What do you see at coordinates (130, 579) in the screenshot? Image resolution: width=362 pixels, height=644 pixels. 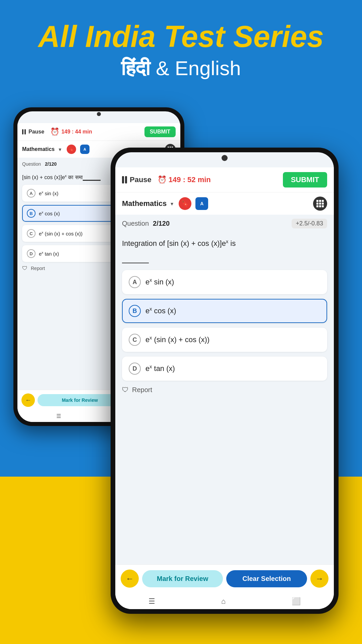 I see `front-prev-button: ←` at bounding box center [130, 579].